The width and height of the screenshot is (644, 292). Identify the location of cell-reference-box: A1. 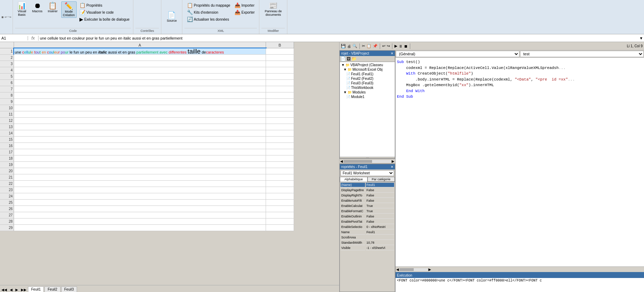
(14, 38).